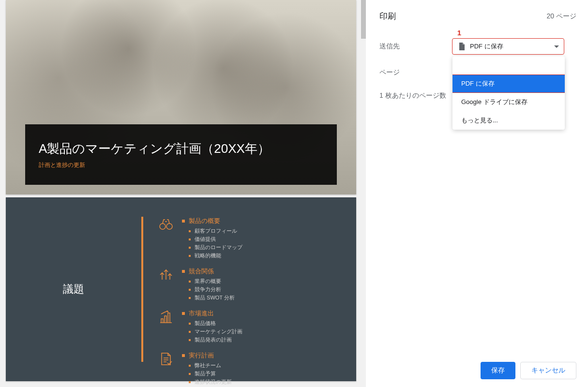 This screenshot has height=387, width=588. I want to click on agenda-section: 市場進出 製品価格 マーケティング計画 製品発表の計画, so click(252, 327).